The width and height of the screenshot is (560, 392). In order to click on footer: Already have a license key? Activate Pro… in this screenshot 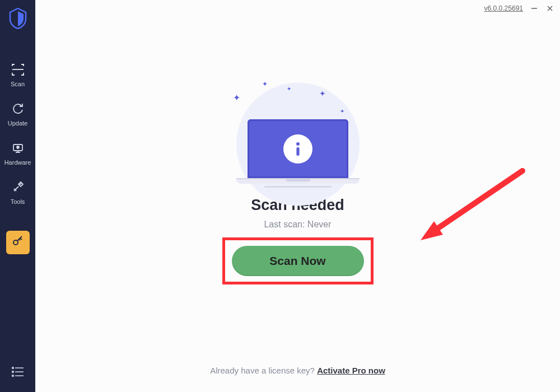, I will do `click(298, 371)`.